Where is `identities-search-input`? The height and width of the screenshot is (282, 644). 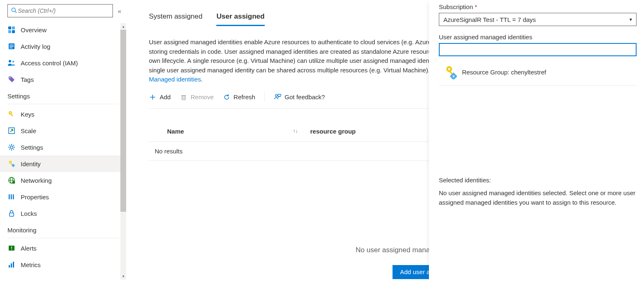
identities-search-input is located at coordinates (538, 50).